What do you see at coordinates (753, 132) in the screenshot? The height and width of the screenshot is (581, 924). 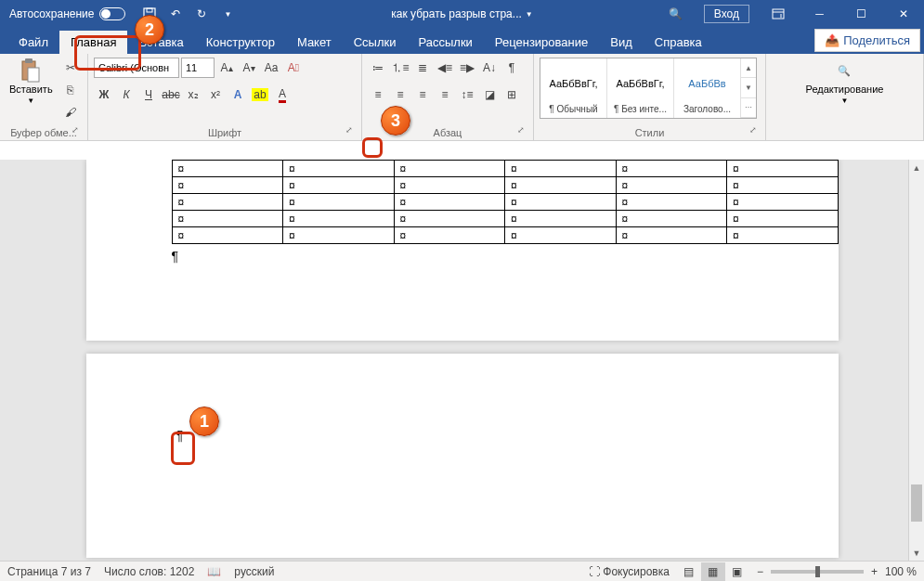 I see `styles-launcher: ⤢` at bounding box center [753, 132].